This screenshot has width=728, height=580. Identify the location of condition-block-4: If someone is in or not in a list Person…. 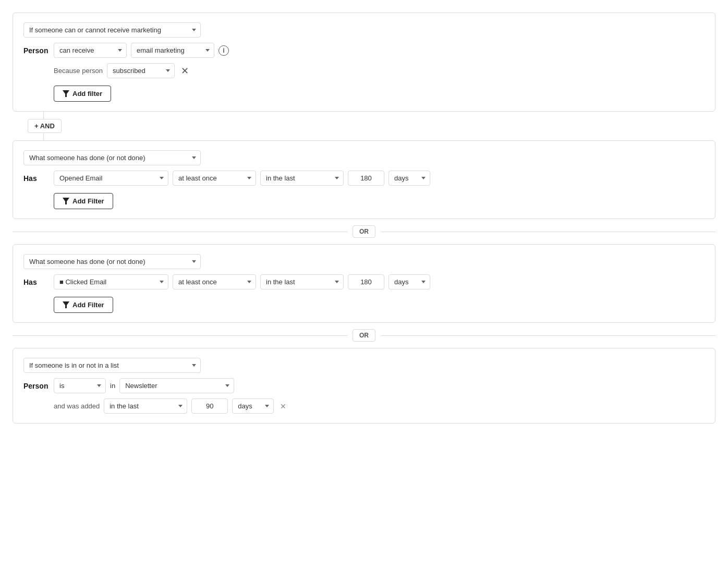
(364, 386).